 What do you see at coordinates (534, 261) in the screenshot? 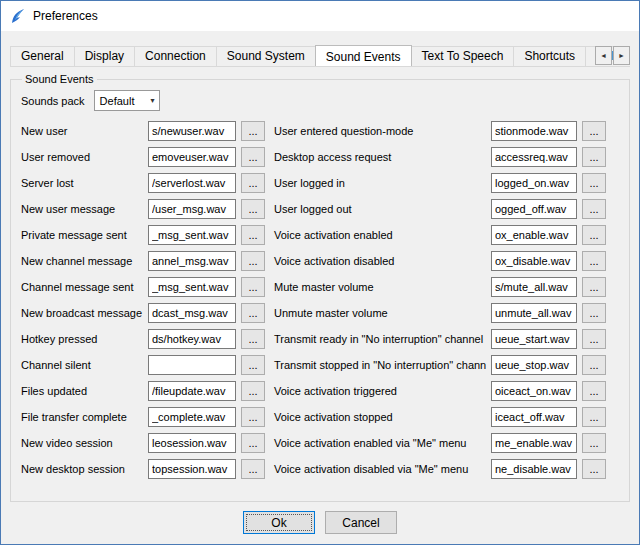
I see `input-voice-activation-disabled` at bounding box center [534, 261].